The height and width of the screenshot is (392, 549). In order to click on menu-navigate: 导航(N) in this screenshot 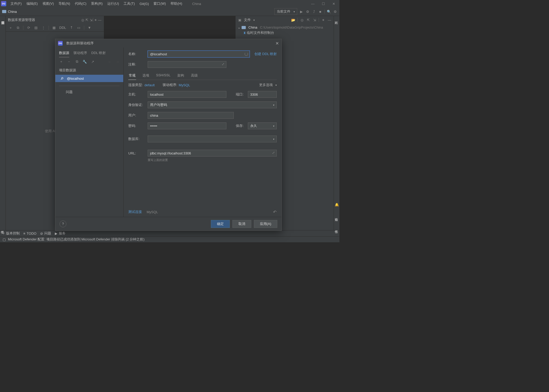, I will do `click(64, 4)`.